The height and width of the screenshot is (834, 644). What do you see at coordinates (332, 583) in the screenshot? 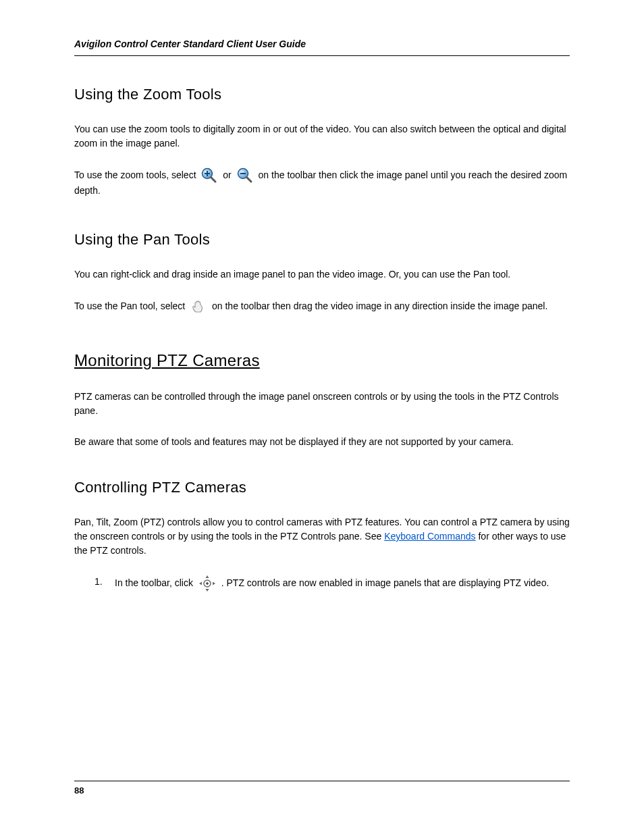
I see `step-1: 1. In the toolbar, click . PTZ controls …` at bounding box center [332, 583].